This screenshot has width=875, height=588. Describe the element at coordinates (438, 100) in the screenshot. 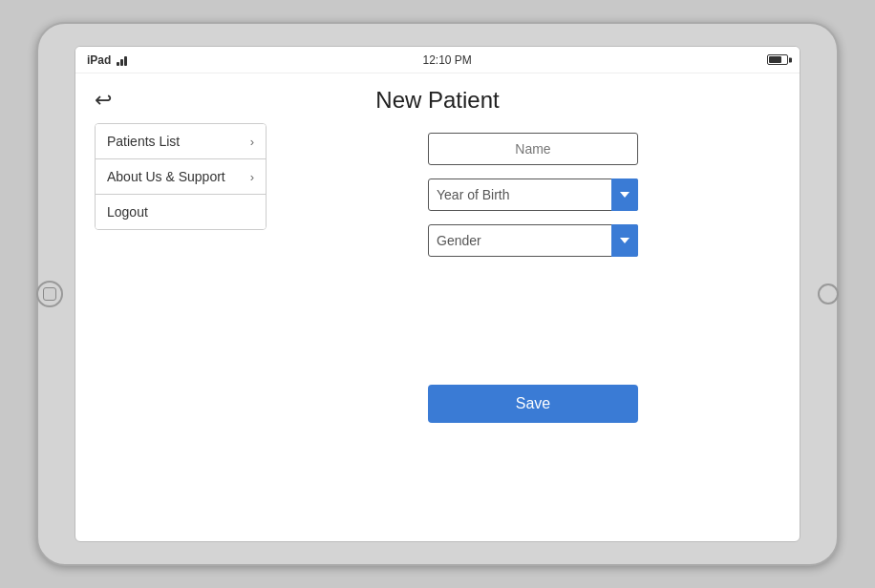

I see `page-title: New Patient` at that location.